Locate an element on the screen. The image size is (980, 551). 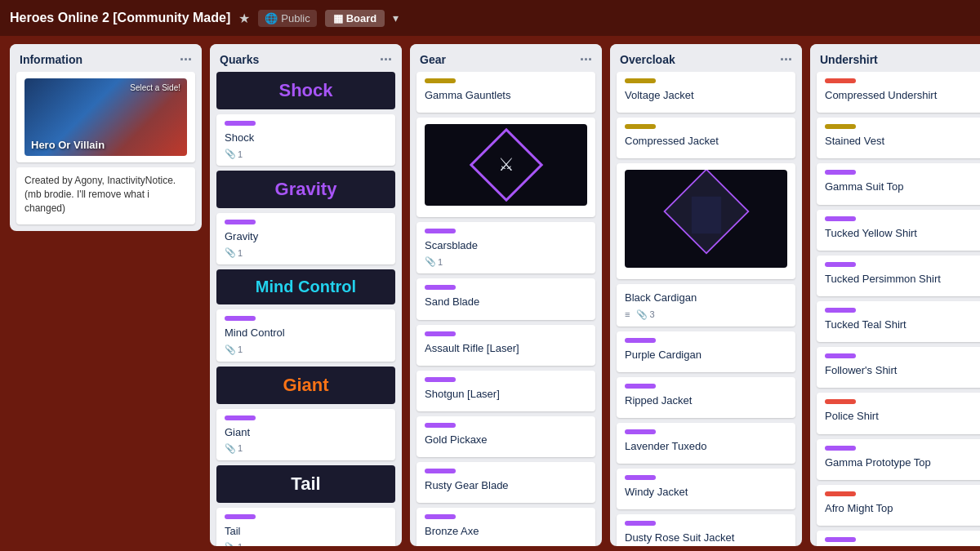
card-title-text: Mind Control is located at coordinates (305, 333).